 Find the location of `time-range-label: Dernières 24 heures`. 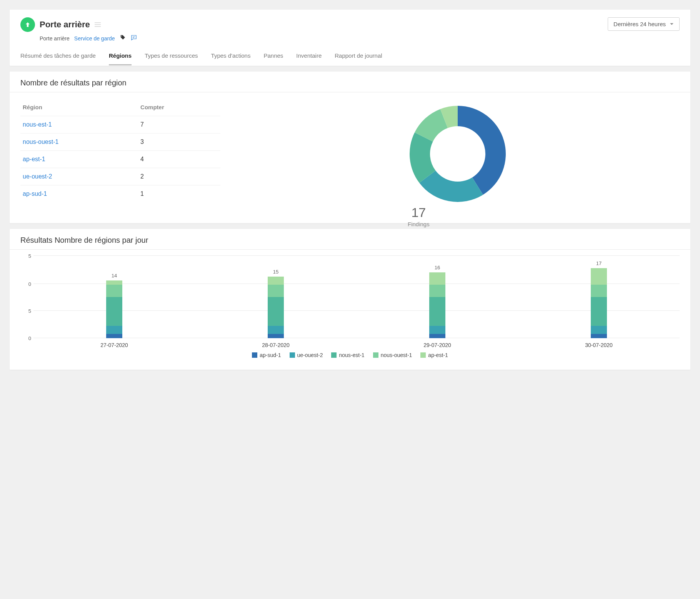

time-range-label: Dernières 24 heures is located at coordinates (640, 24).